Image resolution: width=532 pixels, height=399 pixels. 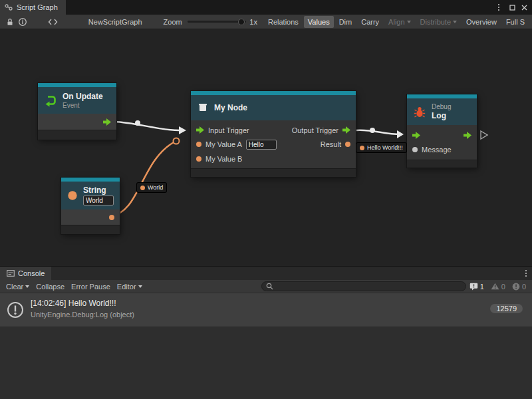 What do you see at coordinates (25, 273) in the screenshot?
I see `tab-console: Console` at bounding box center [25, 273].